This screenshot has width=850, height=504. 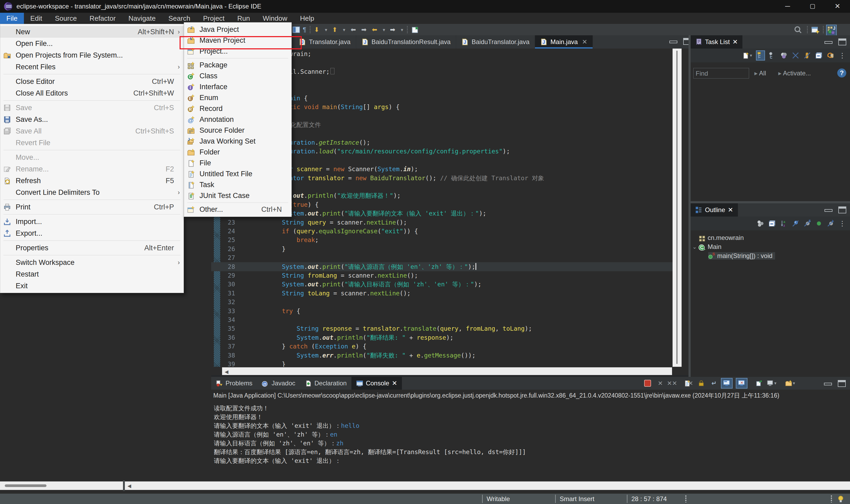 What do you see at coordinates (714, 210) in the screenshot?
I see `tab-outline: Outline✕` at bounding box center [714, 210].